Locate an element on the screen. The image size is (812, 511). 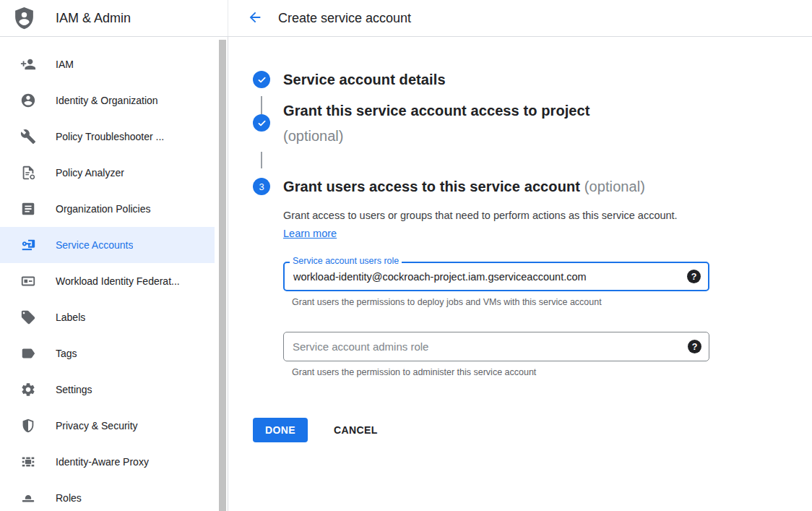
top-bar: IAM & Admin Create service account is located at coordinates (406, 19).